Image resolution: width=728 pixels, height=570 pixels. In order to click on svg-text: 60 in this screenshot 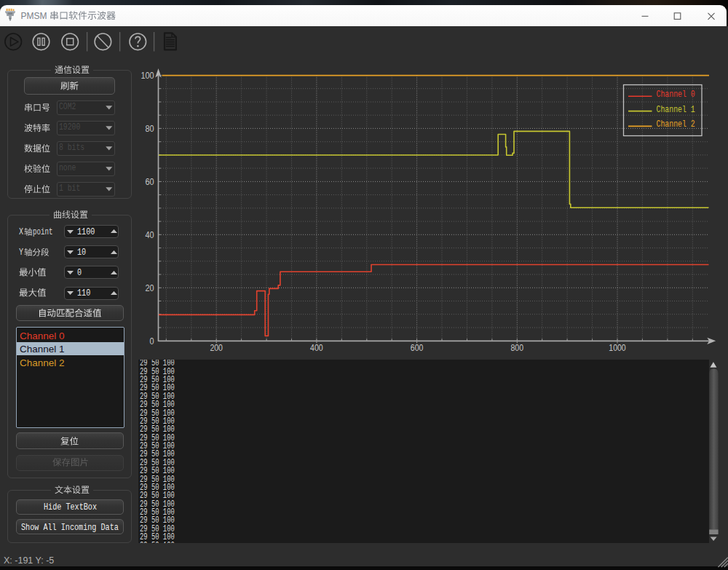, I will do `click(150, 182)`.